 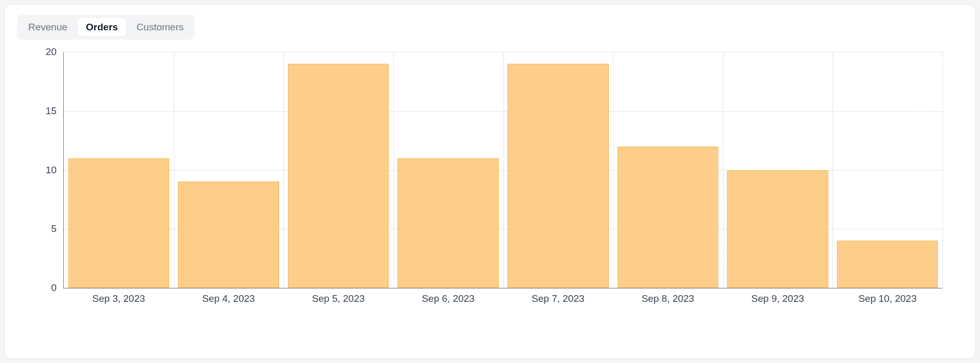 What do you see at coordinates (448, 296) in the screenshot?
I see `x-tick-label: Sep 6, 2023` at bounding box center [448, 296].